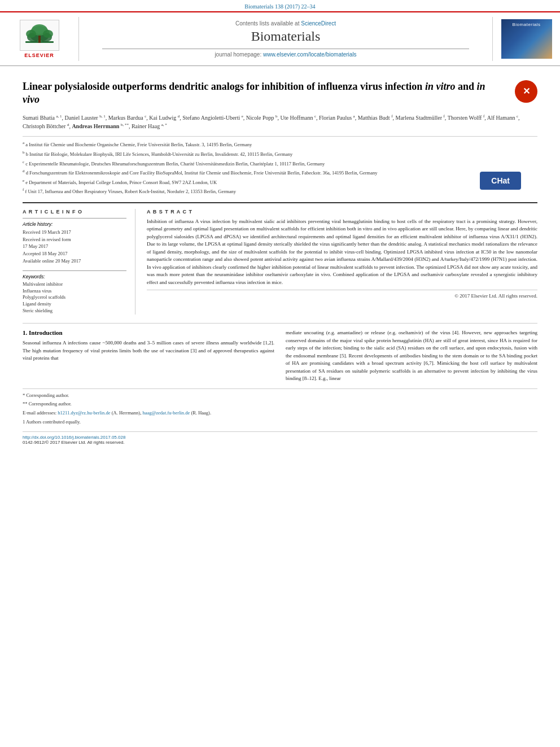  What do you see at coordinates (280, 437) in the screenshot?
I see `doi-link: http://dx.doi.org/10.1016/j.biomaterials…` at bounding box center [280, 437].